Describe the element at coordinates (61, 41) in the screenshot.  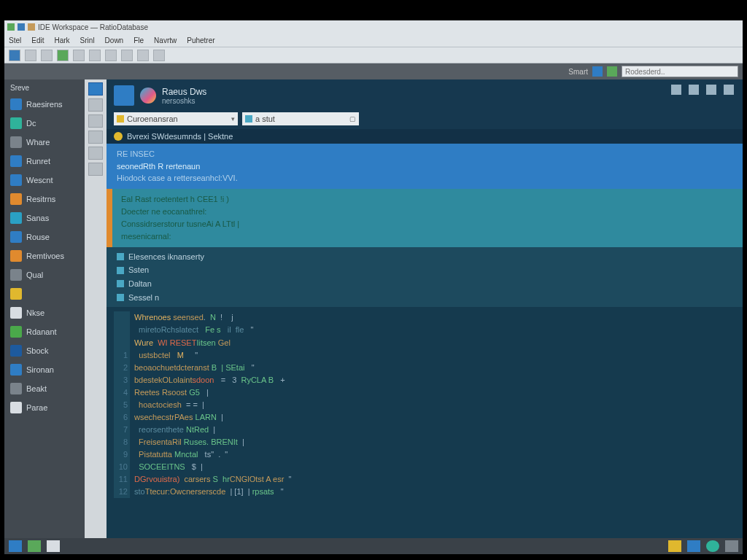
I see `menu-item: Hark` at that location.